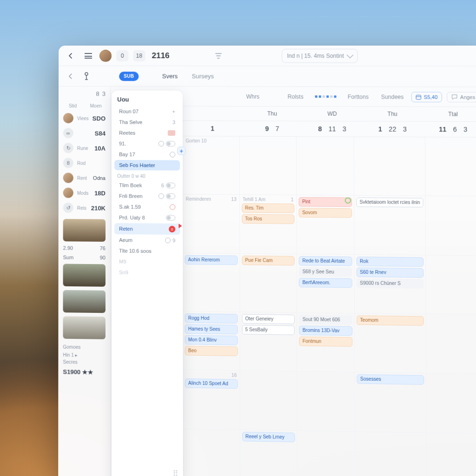 This screenshot has width=476, height=476. Describe the element at coordinates (212, 400) in the screenshot. I see `calendar-cell: 16Alinch 10 Spoet Ad` at that location.